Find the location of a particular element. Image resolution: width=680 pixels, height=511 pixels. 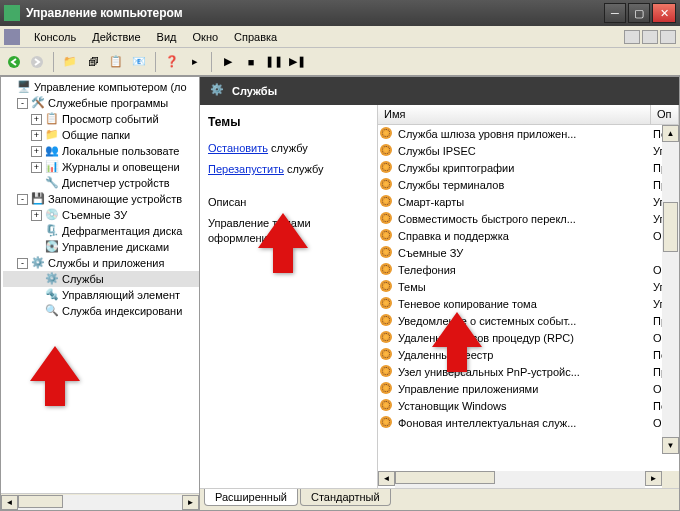

tree-disk-mgmt: 💽Управление дисками is located at coordinates (101, 247).